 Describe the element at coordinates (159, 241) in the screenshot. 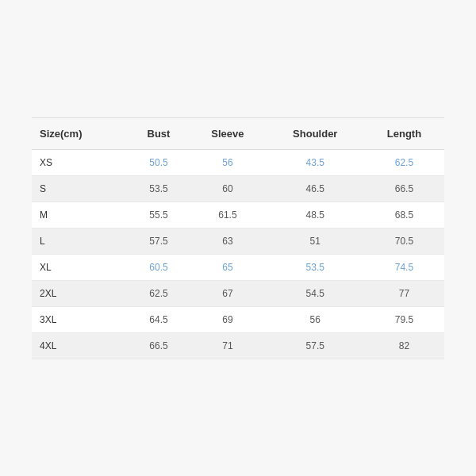

I see `cell-bust: 57.5` at that location.